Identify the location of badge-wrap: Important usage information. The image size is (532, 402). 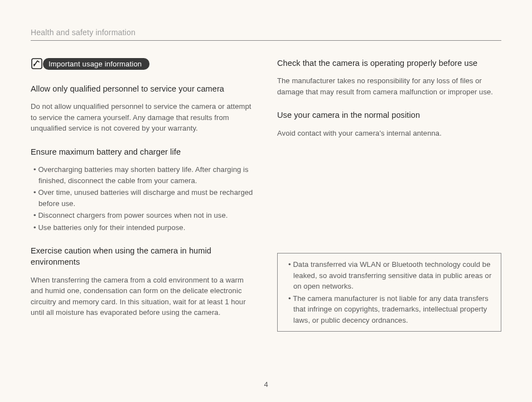
(143, 64).